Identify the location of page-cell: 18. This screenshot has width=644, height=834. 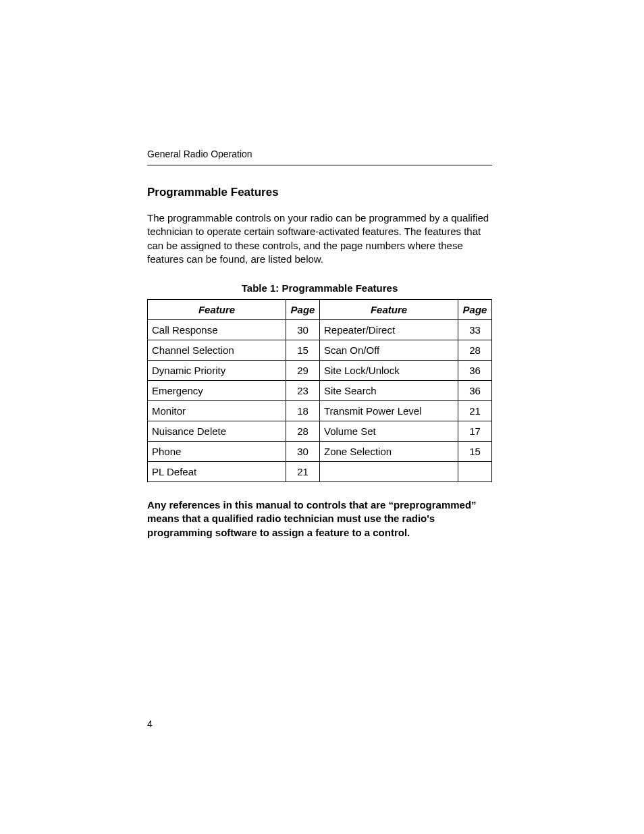
(303, 411).